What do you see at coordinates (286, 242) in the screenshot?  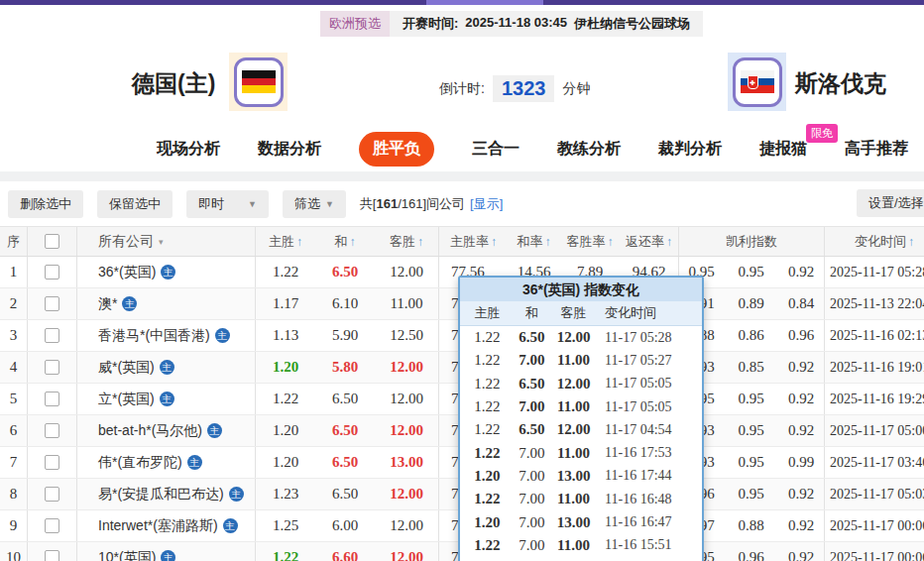 I see `col-header-home: 主胜↑` at bounding box center [286, 242].